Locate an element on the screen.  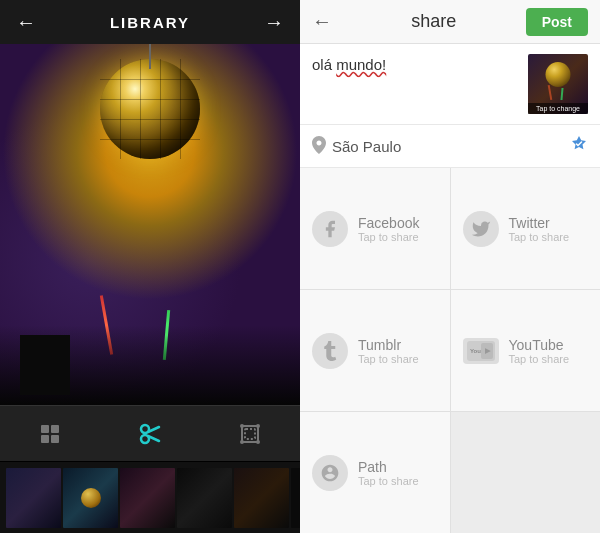
share-back-button: ← is located at coordinates (327, 22).